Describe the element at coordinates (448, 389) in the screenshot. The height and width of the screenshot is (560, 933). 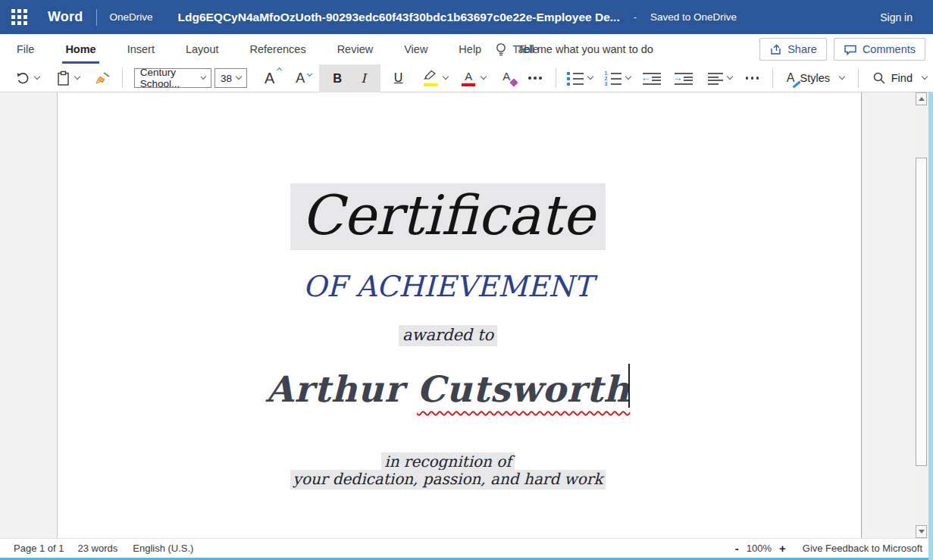
I see `recipient-name-line: Arthur Cutsworth` at that location.